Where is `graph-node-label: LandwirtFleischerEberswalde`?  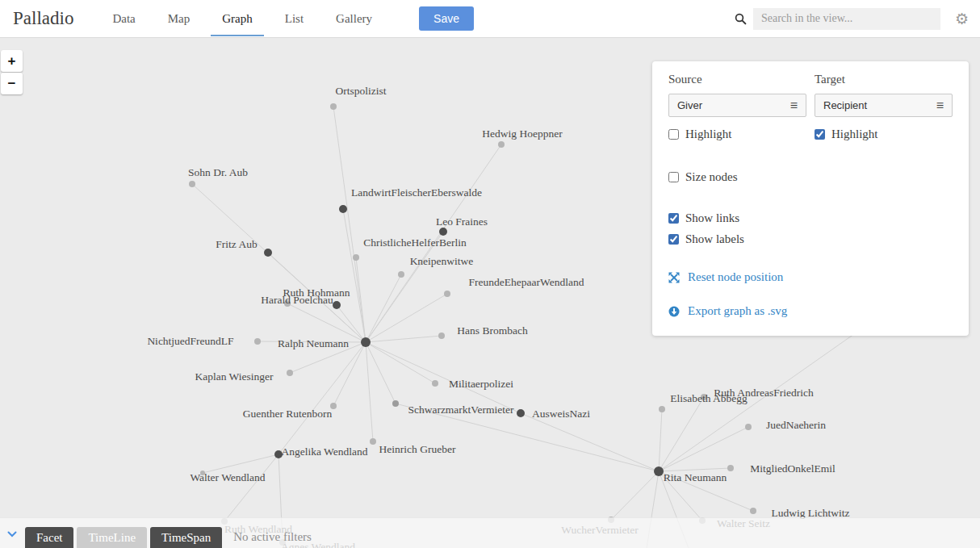 graph-node-label: LandwirtFleischerEberswalde is located at coordinates (417, 192).